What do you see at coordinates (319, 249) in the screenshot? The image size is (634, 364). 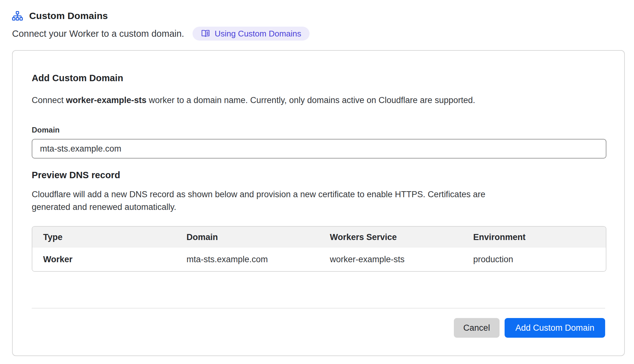 I see `dns-preview-table: Type Domain Workers Service Environment …` at bounding box center [319, 249].